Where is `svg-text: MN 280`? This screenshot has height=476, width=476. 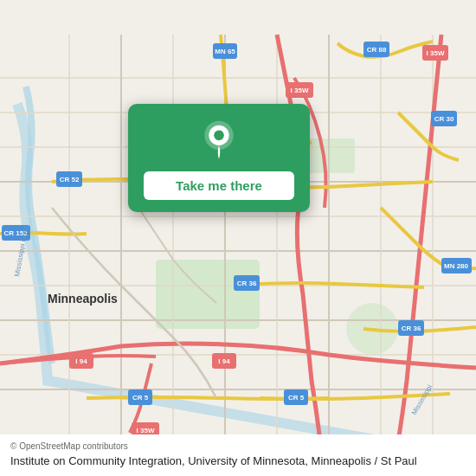 svg-text: MN 280 is located at coordinates (457, 267).